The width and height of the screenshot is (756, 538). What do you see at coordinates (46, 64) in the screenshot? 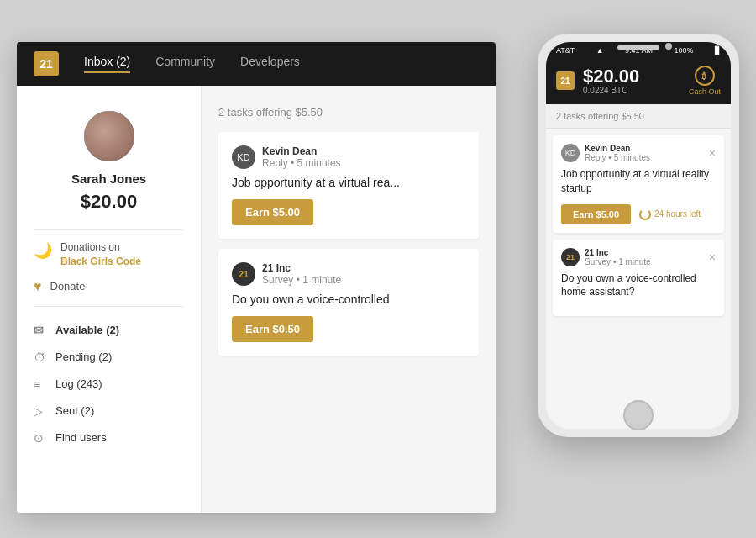
I see `desktop-logo-icon: 21` at bounding box center [46, 64].